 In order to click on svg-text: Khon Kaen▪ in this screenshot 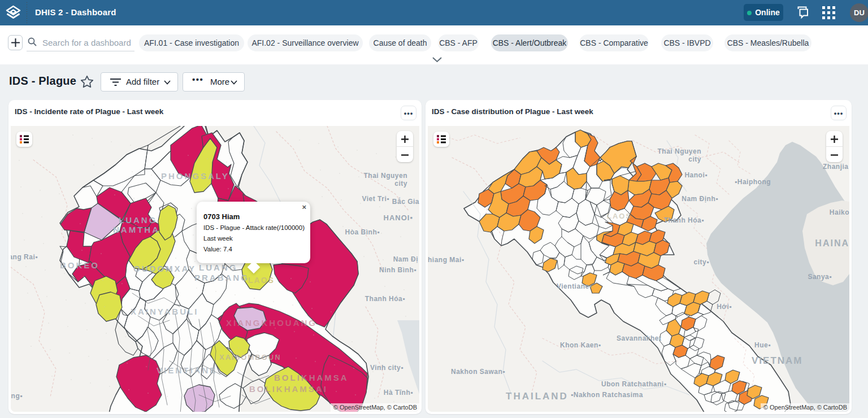, I will do `click(581, 345)`.